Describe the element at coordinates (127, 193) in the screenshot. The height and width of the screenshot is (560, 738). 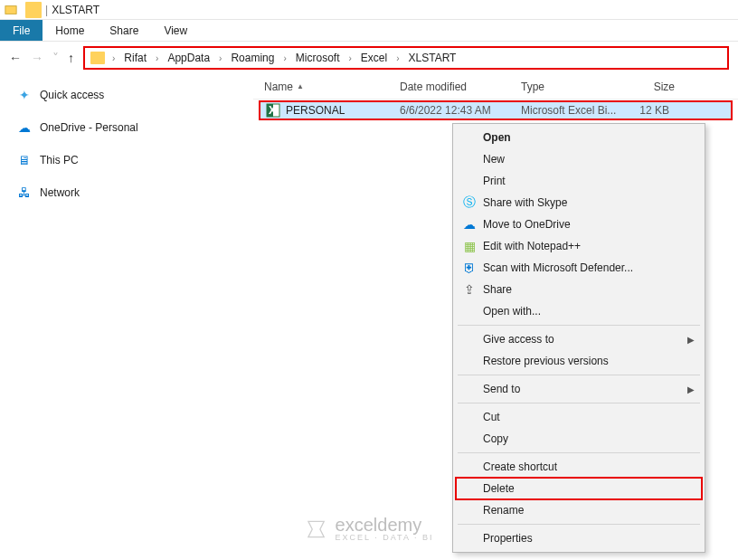
I see `sidebar-item-network: 🖧 Network` at that location.